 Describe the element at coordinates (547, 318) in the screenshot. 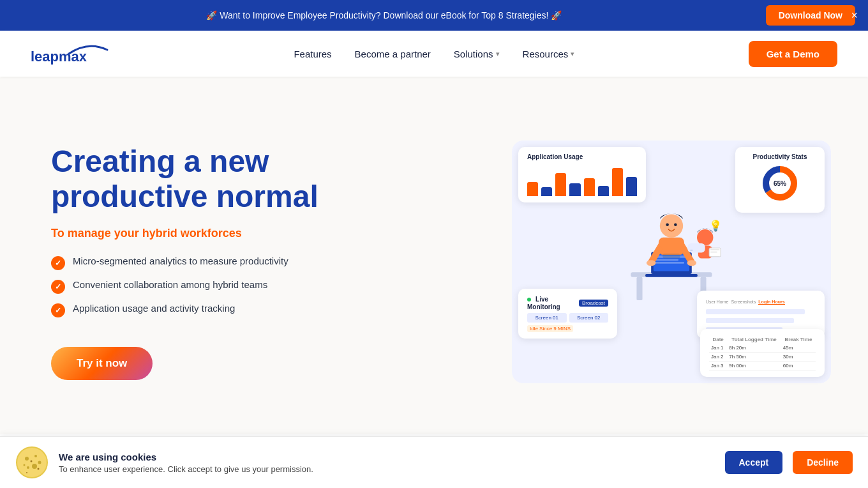

I see `screen1-item: Screen 01` at that location.